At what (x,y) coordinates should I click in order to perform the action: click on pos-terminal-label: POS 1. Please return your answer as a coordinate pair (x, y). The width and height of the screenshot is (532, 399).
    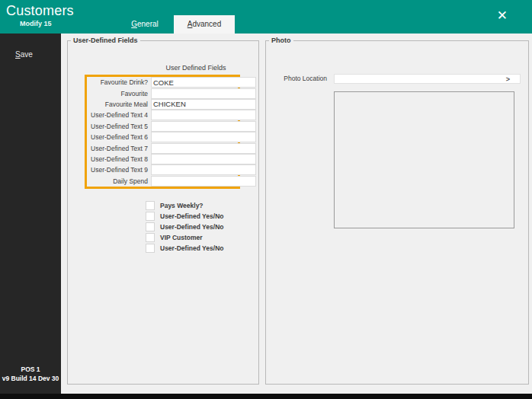
    Looking at the image, I should click on (30, 370).